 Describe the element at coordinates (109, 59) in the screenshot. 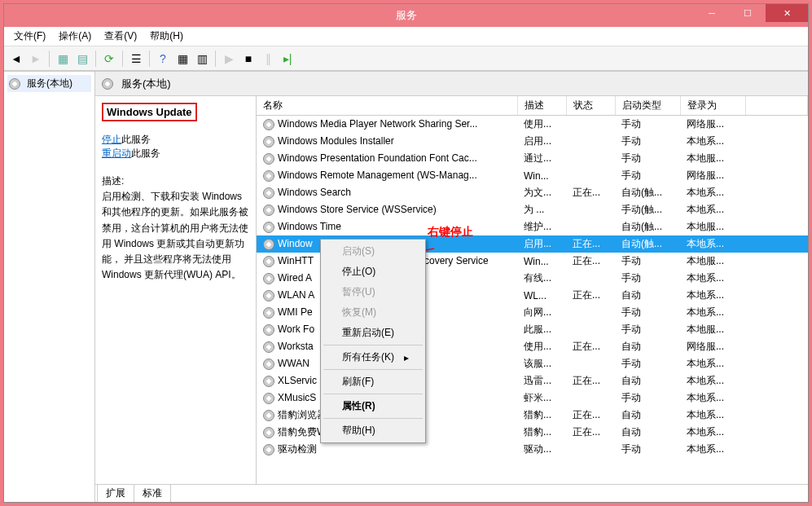

I see `refresh-icon: ⟳` at that location.